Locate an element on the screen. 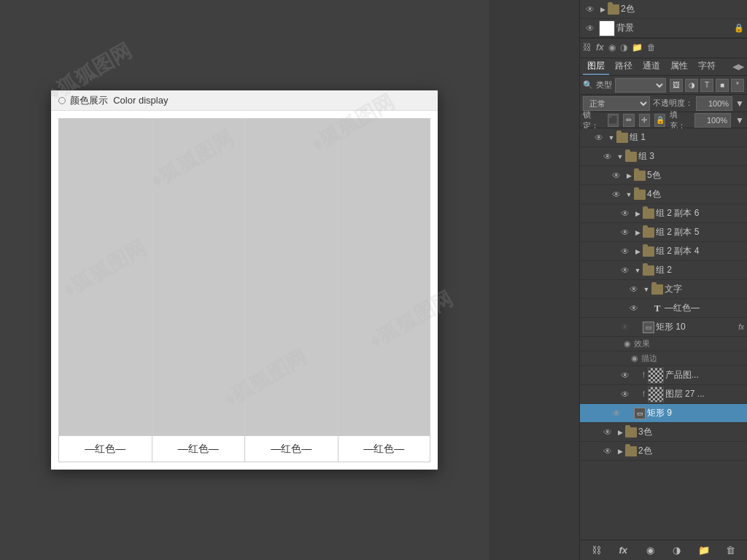 Image resolution: width=747 pixels, height=560 pixels. rect9-row: 👁 ▶ ▭ 矩形 9 is located at coordinates (664, 413).